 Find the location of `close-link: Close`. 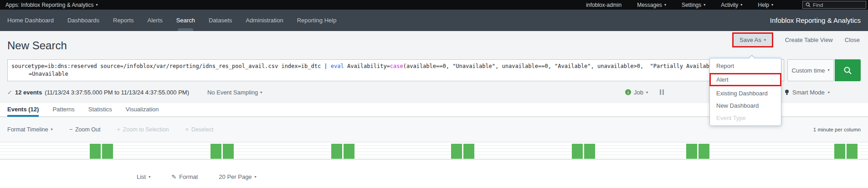

close-link: Close is located at coordinates (852, 40).